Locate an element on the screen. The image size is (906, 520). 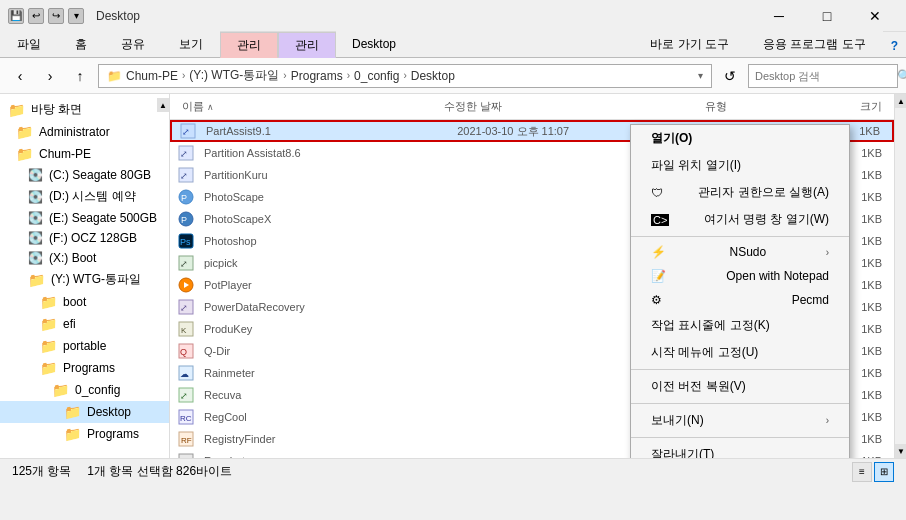
sidebar-item-efi: 📁 efi is located at coordinates (84, 324).